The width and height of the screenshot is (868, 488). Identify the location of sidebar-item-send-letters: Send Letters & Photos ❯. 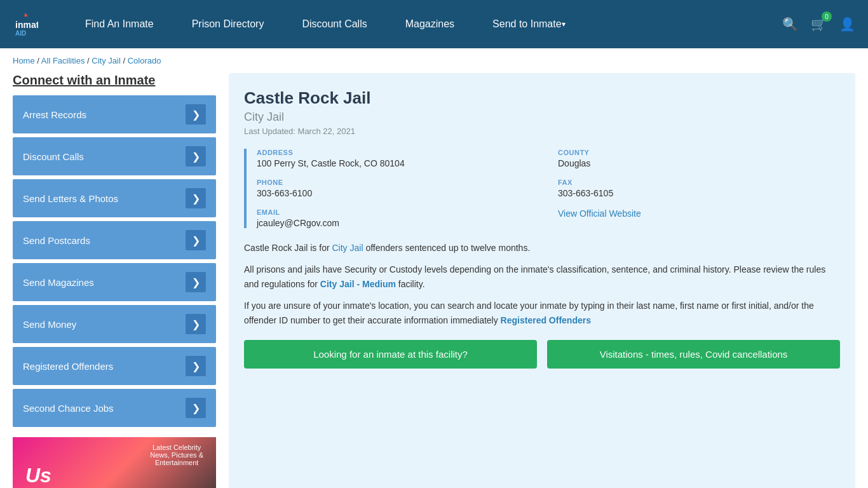
(114, 198).